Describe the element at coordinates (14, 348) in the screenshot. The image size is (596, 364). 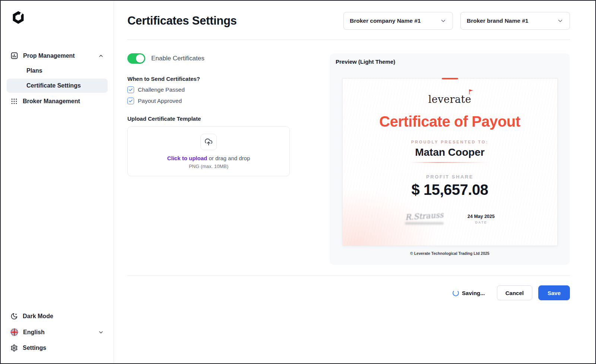
I see `gear-icon` at that location.